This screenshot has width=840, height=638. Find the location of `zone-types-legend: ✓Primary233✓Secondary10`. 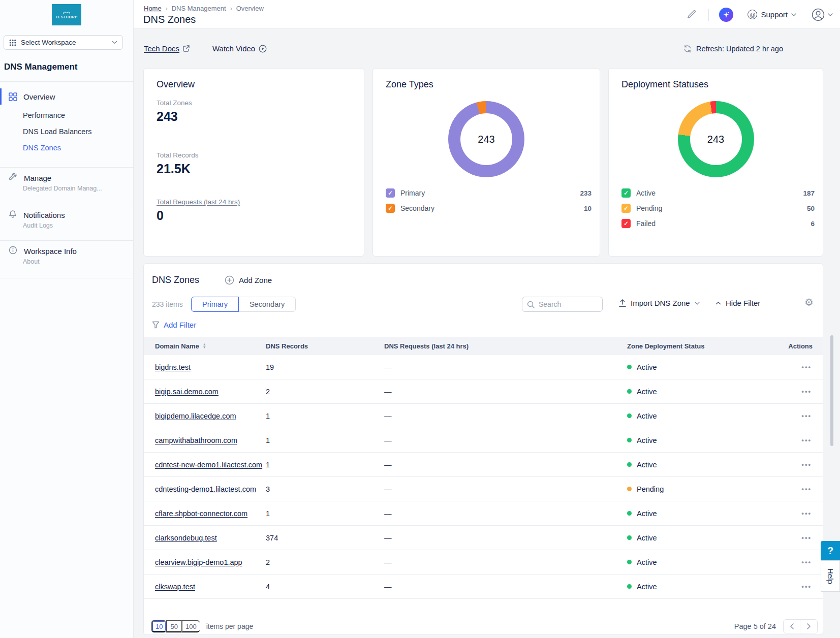

zone-types-legend: ✓Primary233✓Secondary10 is located at coordinates (486, 201).